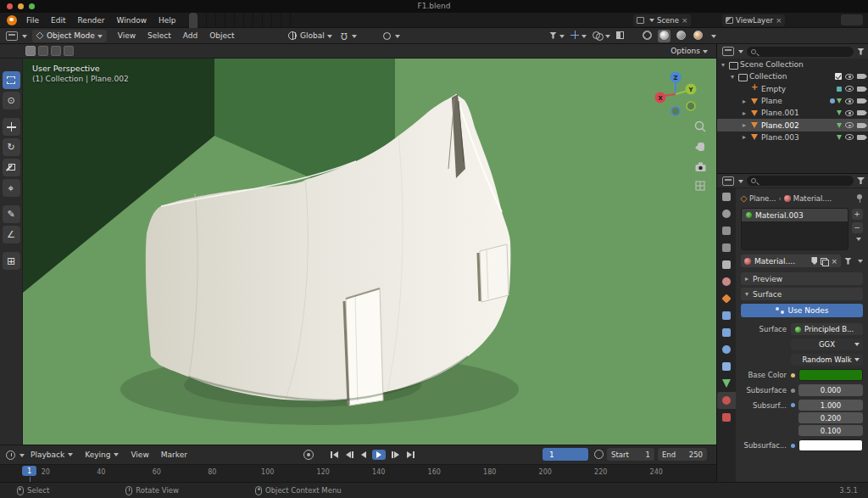 The width and height of the screenshot is (868, 498). Describe the element at coordinates (565, 455) in the screenshot. I see `current-frame-field: 1` at that location.